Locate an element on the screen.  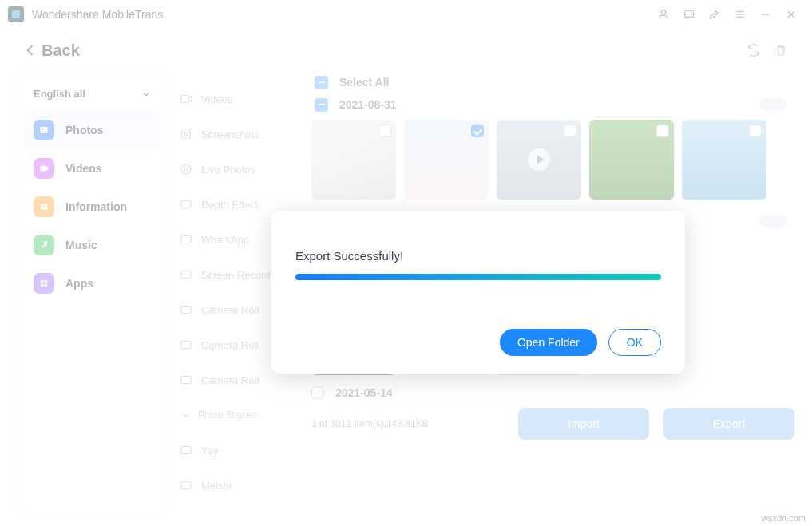
back-bar: Back is located at coordinates (406, 50).